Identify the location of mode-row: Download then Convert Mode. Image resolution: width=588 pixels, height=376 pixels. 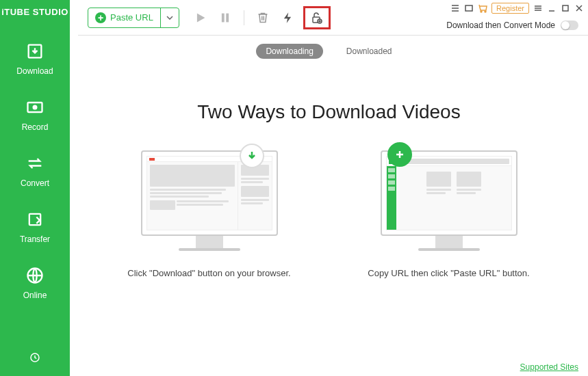
(512, 25).